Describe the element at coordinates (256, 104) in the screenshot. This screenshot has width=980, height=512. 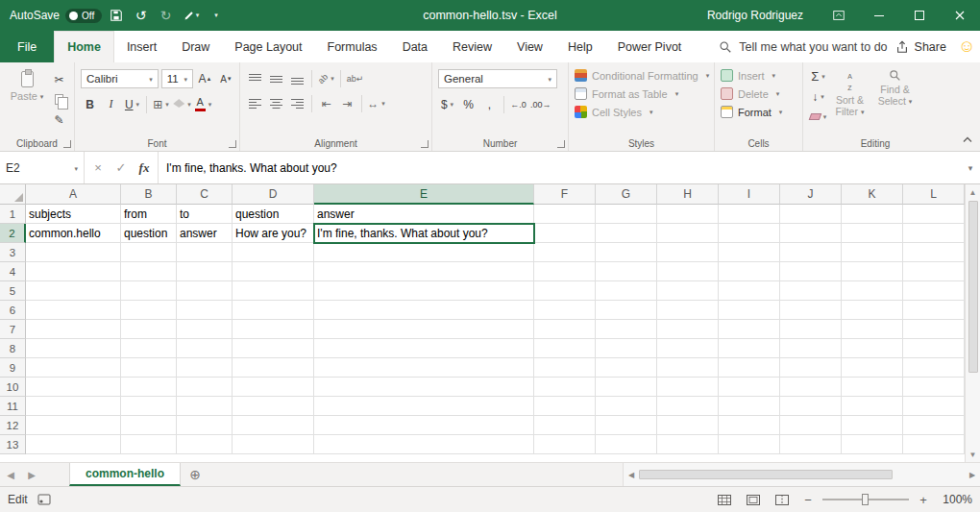
I see `align-left-button` at that location.